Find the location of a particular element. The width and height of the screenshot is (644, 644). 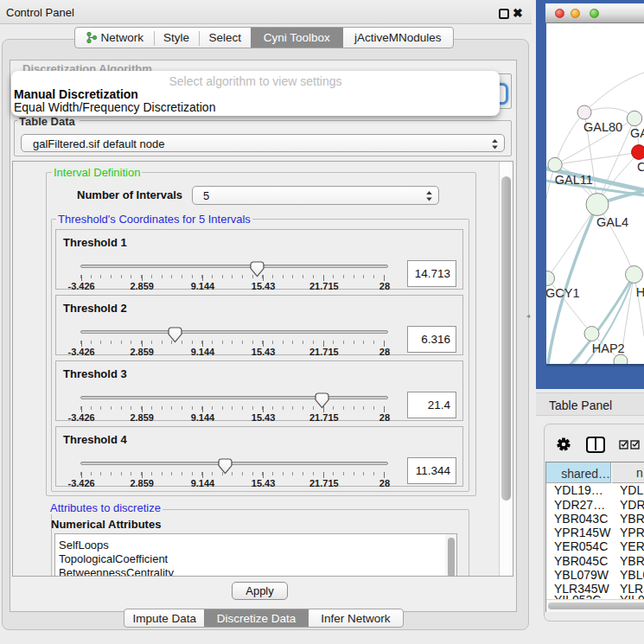

svg-text: GAL11 is located at coordinates (574, 180).